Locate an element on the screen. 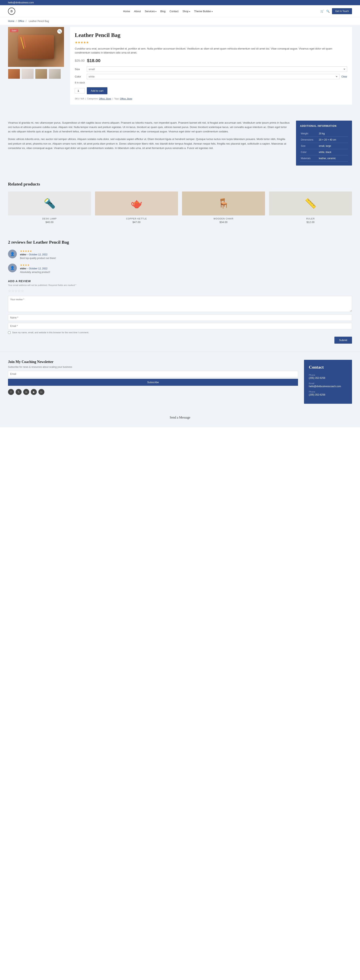 The height and width of the screenshot is (980, 360). info-label-materials: Materials is located at coordinates (309, 158).